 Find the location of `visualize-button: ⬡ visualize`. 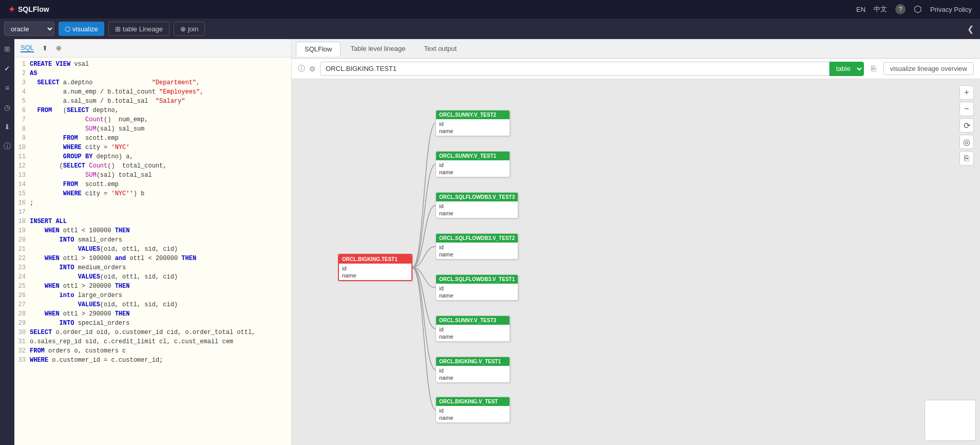

visualize-button: ⬡ visualize is located at coordinates (81, 29).